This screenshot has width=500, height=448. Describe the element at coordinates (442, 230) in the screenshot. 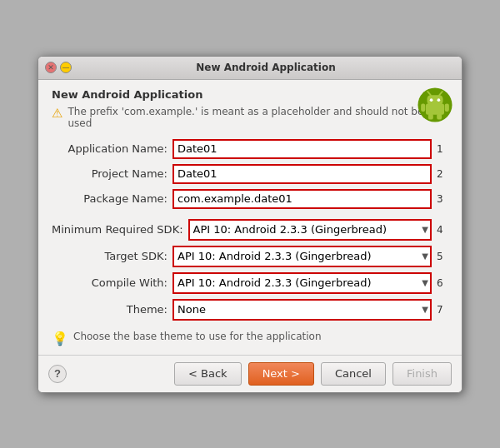

I see `min-sdk-num: 4` at that location.